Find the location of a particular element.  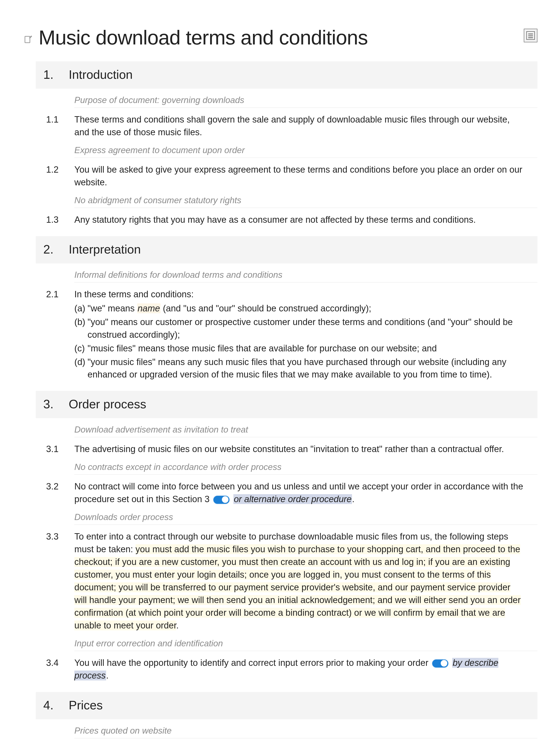

clause-number: 1.3 is located at coordinates (55, 220).